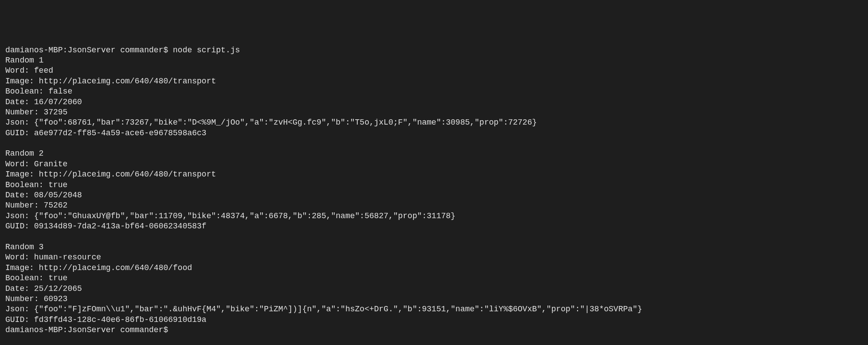  Describe the element at coordinates (434, 60) in the screenshot. I see `random-header: Random 1` at that location.